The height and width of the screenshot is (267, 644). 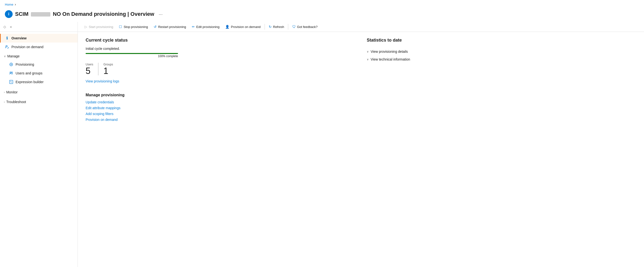 I want to click on sidebar-item-overview-label: Overview, so click(x=19, y=38).